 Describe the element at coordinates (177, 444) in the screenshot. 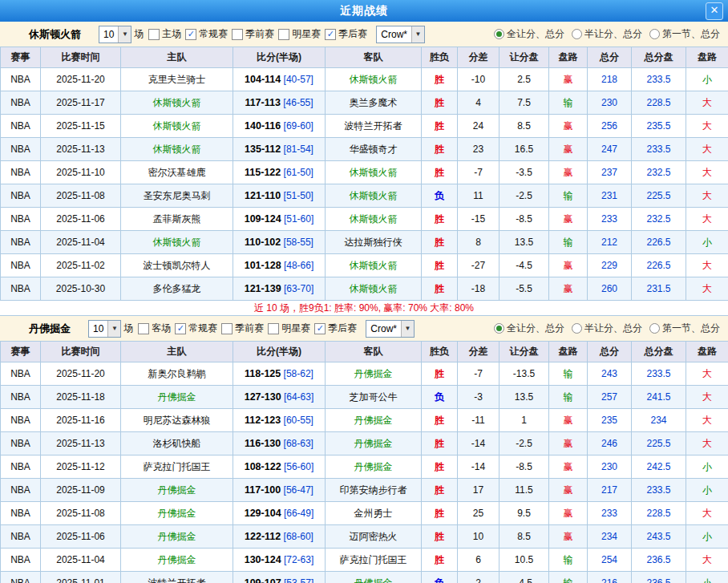

I see `cell-home-team: 洛杉矶快船` at that location.